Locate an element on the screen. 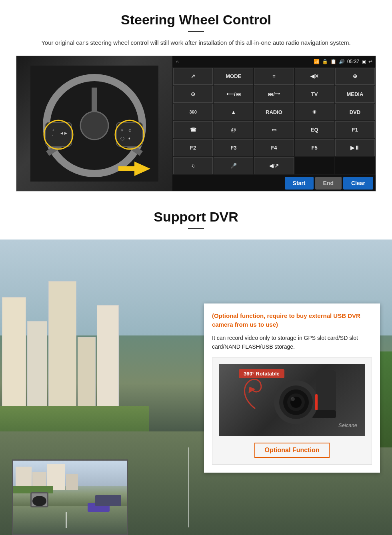 The width and height of the screenshot is (392, 535). mirror-button: ▭ is located at coordinates (274, 130).